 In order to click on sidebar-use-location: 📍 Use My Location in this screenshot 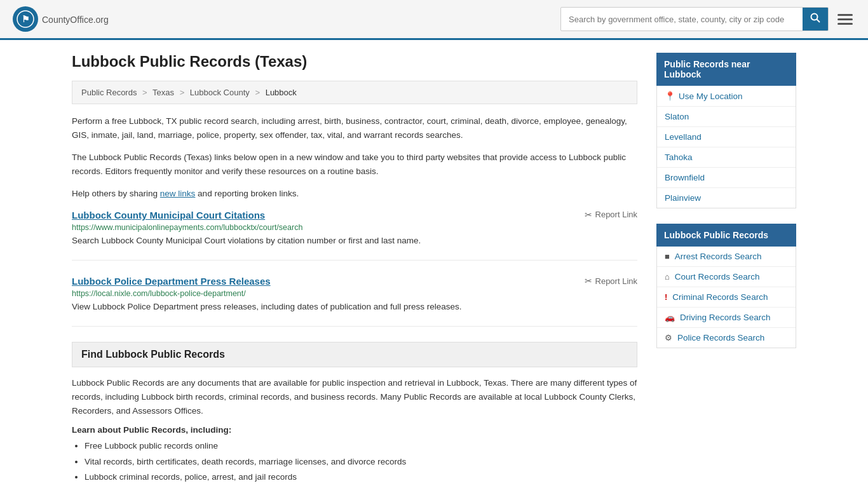, I will do `click(726, 97)`.